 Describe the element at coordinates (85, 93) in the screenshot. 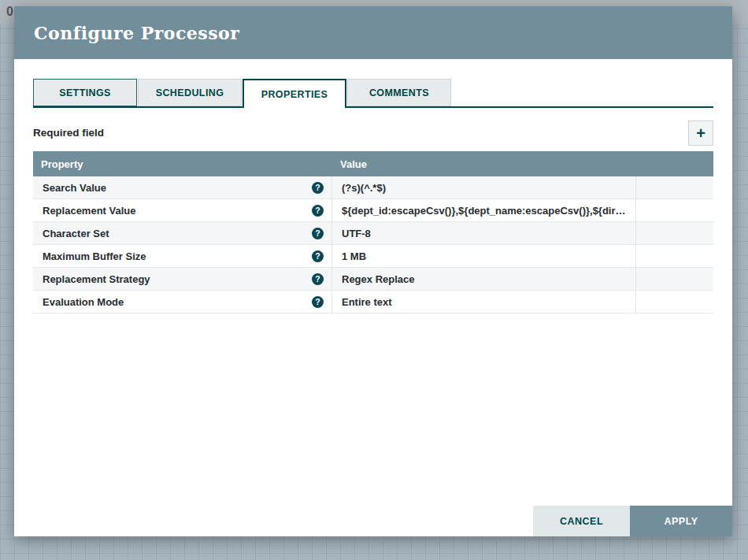

I see `tab-settings: SETTINGS` at that location.